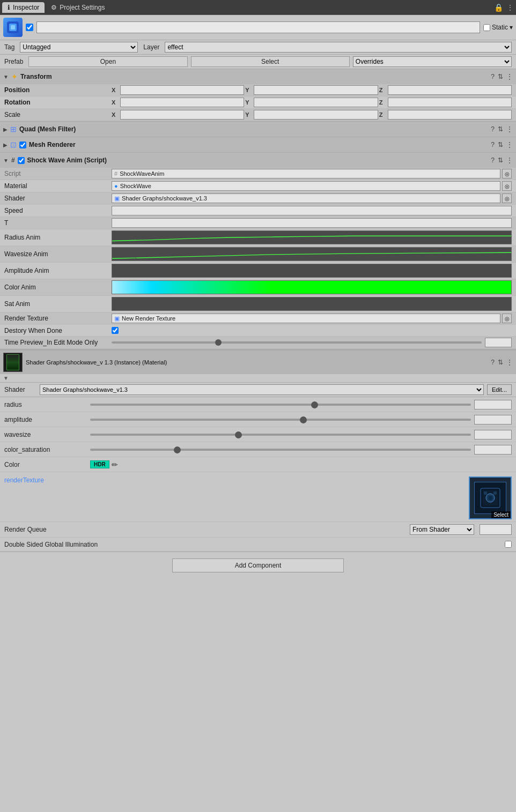  I want to click on material-help-icon: ?, so click(492, 362).